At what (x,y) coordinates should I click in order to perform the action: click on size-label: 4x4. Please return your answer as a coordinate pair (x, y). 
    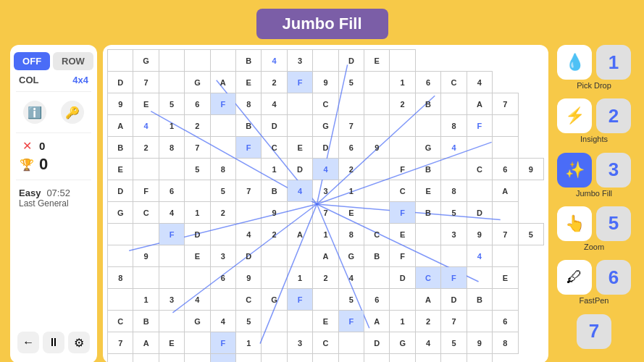
    Looking at the image, I should click on (80, 80).